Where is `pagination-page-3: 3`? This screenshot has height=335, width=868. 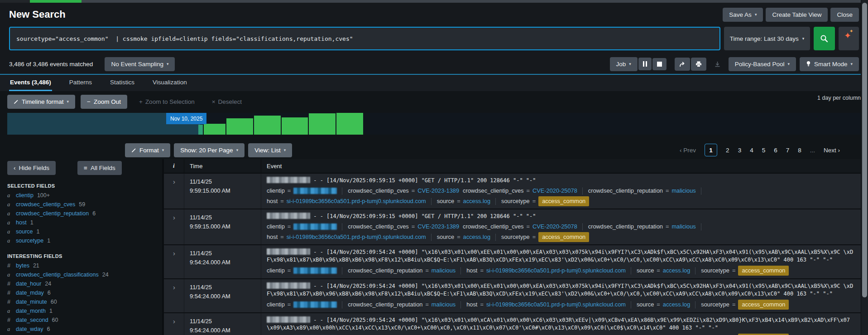
pagination-page-3: 3 is located at coordinates (740, 151).